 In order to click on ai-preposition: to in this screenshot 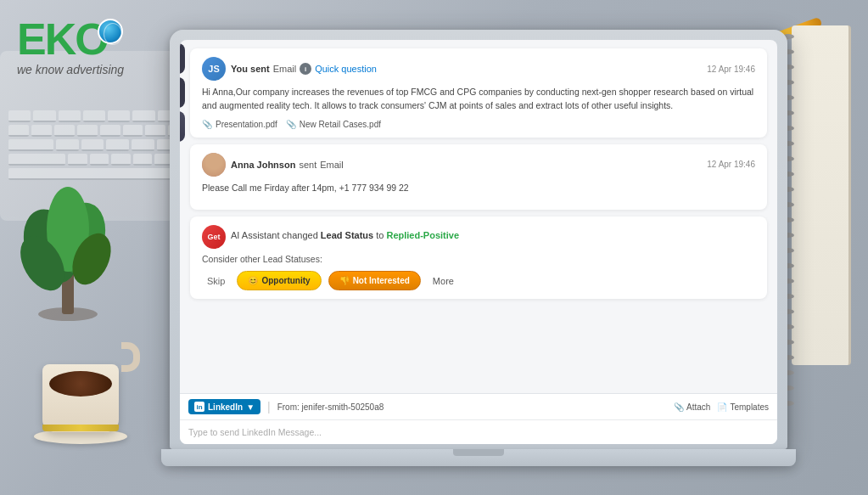, I will do `click(381, 235)`.